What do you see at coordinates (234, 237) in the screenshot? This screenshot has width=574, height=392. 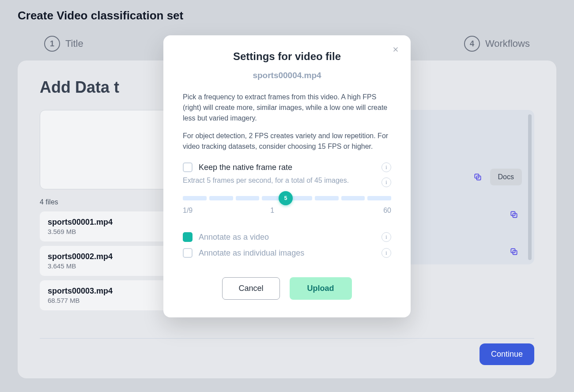 I see `annotate-video-label: Annotate as a video` at bounding box center [234, 237].